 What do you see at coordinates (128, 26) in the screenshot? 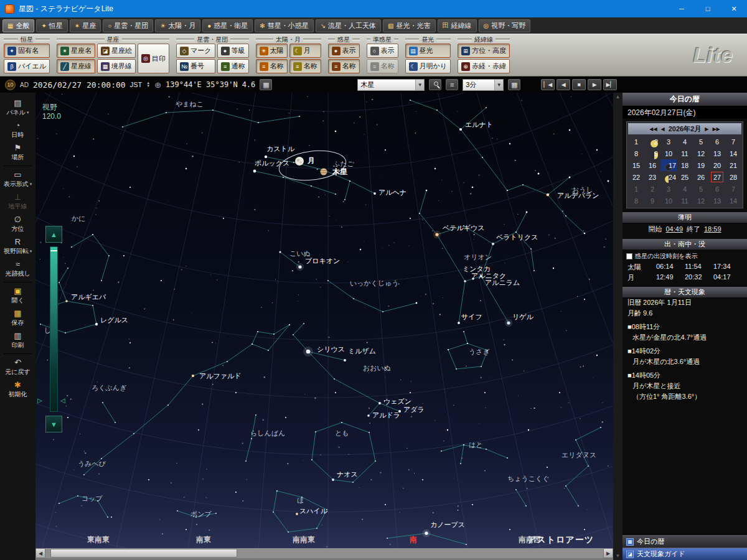
I see `ribbon-tab: ○星雲・星団` at bounding box center [128, 26].